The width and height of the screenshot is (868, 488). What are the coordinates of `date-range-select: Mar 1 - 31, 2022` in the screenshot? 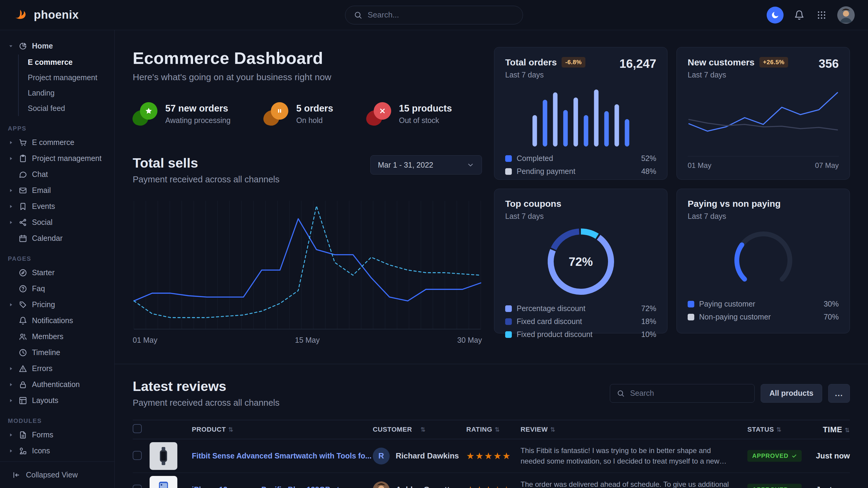 It's located at (426, 165).